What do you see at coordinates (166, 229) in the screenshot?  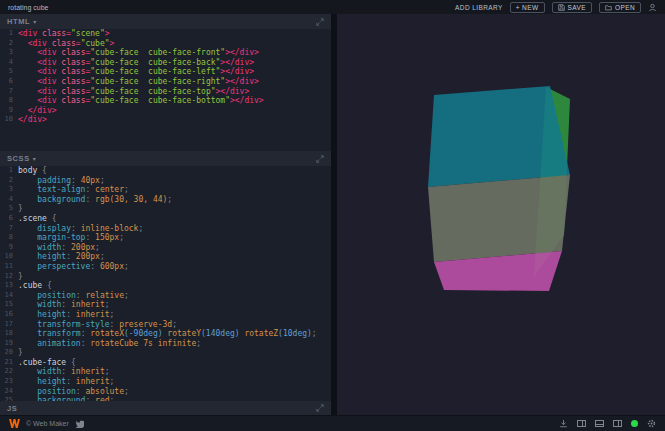 I see `code-line: 7 display: inline-block;` at bounding box center [166, 229].